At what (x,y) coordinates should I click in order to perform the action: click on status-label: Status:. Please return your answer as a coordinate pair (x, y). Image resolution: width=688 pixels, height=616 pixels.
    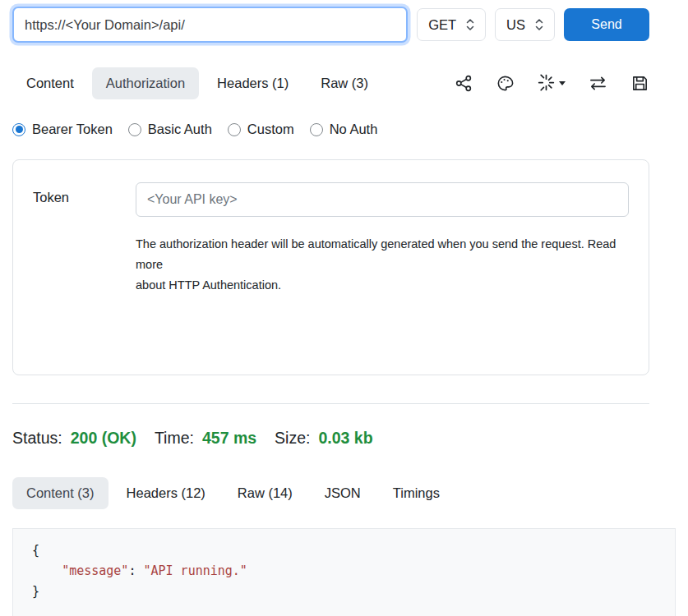
    Looking at the image, I should click on (38, 439).